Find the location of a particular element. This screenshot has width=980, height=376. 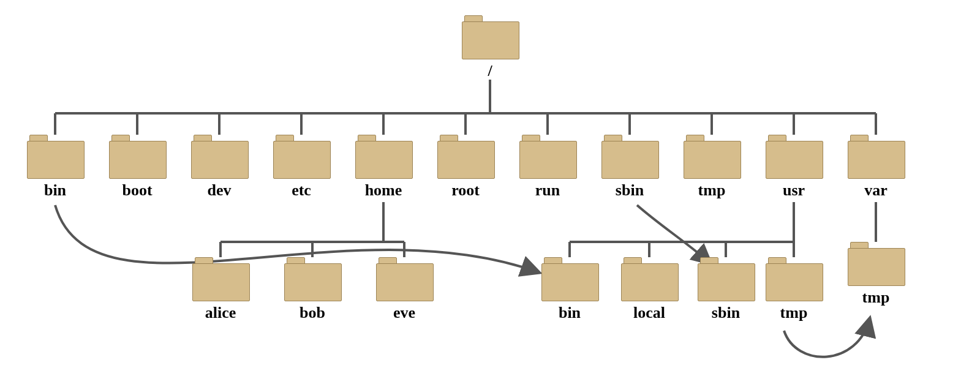

folder-boot: boot is located at coordinates (137, 167).